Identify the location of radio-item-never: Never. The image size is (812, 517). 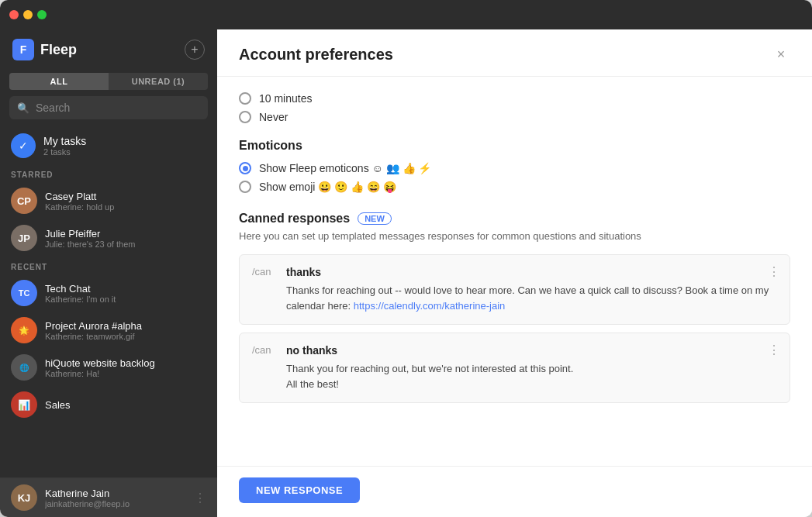
(515, 117).